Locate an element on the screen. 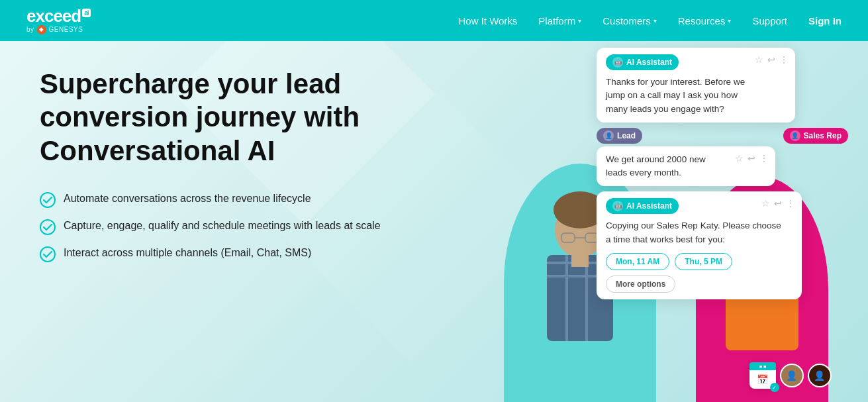 This screenshot has height=402, width=868. bottom-avatars: ■ ■ 📅 ✓ 👤 👤 is located at coordinates (791, 376).